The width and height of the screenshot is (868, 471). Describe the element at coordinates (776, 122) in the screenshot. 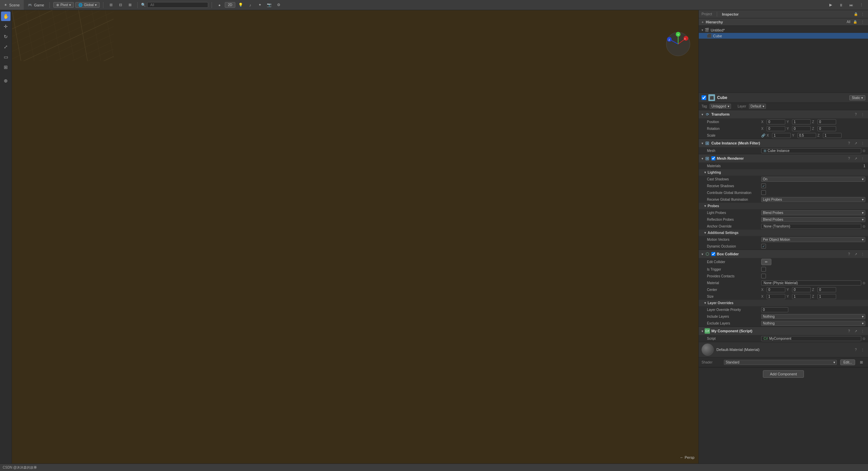

I see `pos-x-input` at that location.